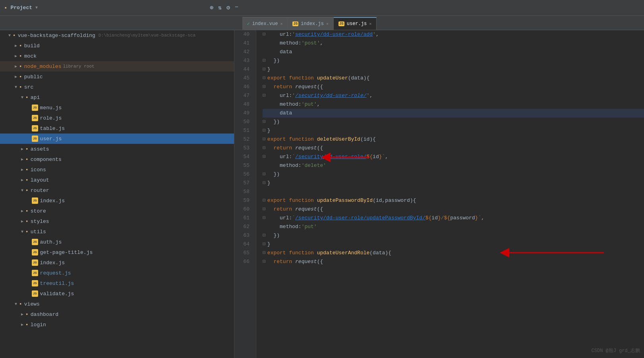 The image size is (644, 358). What do you see at coordinates (117, 139) in the screenshot?
I see `tree-item-user-js: ▶ JS user.js` at bounding box center [117, 139].